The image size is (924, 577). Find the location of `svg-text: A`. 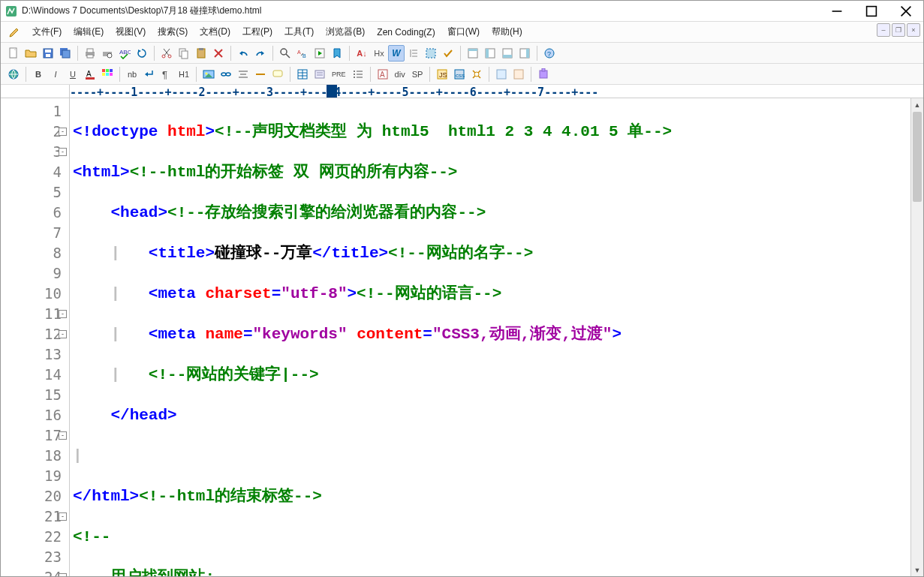

svg-text: A is located at coordinates (299, 53).